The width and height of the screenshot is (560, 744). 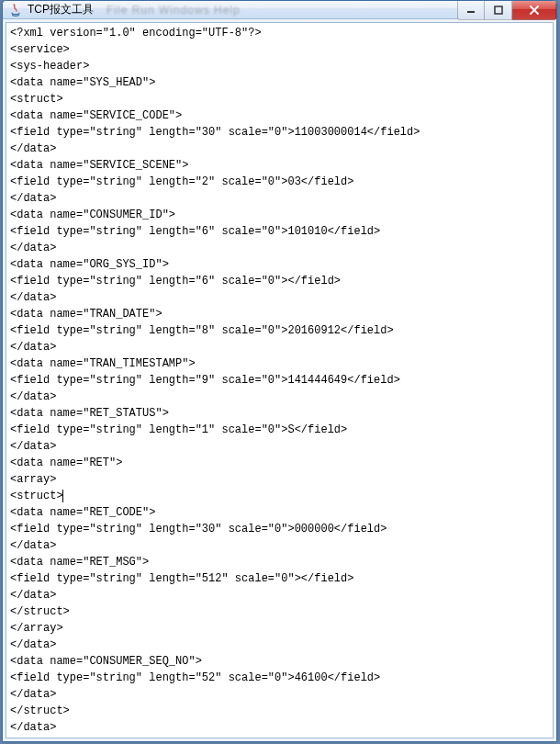 What do you see at coordinates (279, 579) in the screenshot?
I see `xml-line: <field type="string" length="512" scale=…` at bounding box center [279, 579].